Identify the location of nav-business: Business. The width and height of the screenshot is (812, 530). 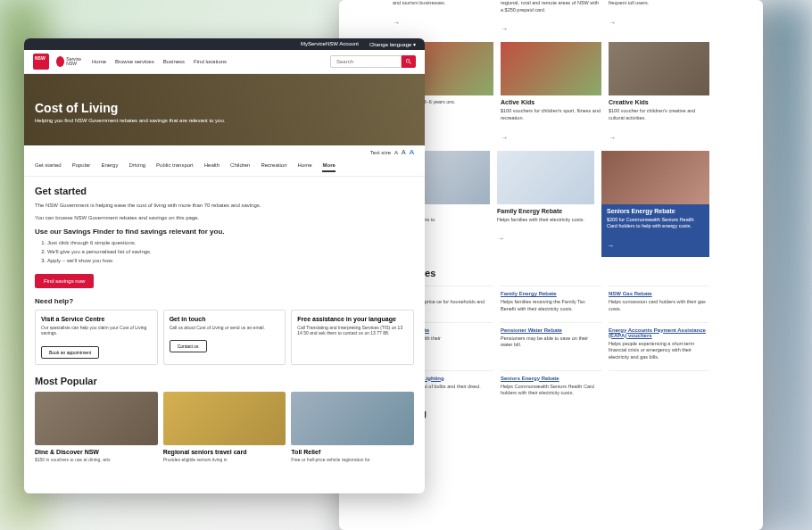
(174, 62).